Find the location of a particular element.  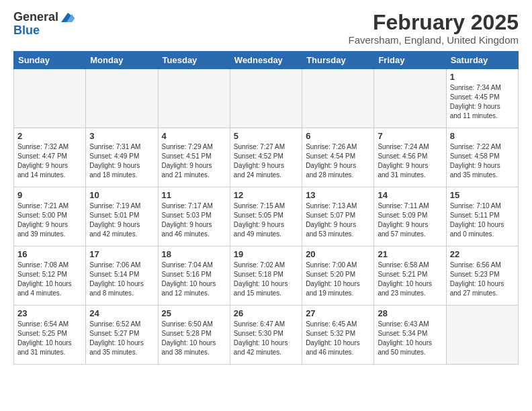

day-info: Sunrise: 6:52 AMSunset: 5:27 PMDaylight:… is located at coordinates (122, 338).